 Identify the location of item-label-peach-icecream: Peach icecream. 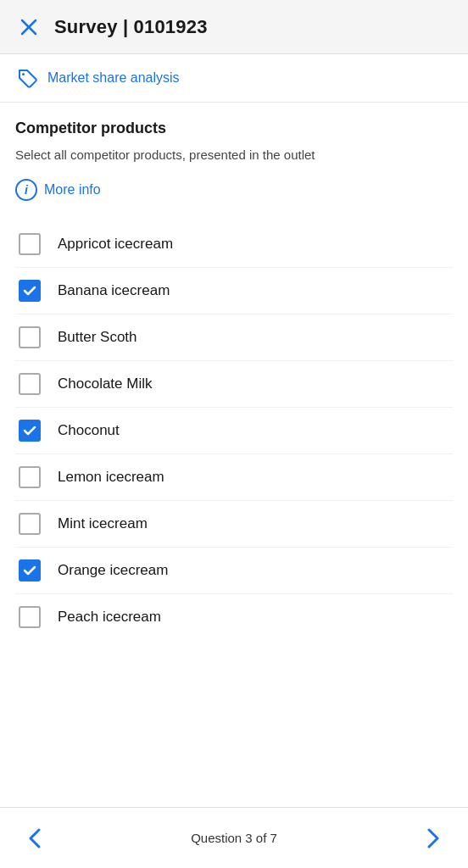
(109, 617).